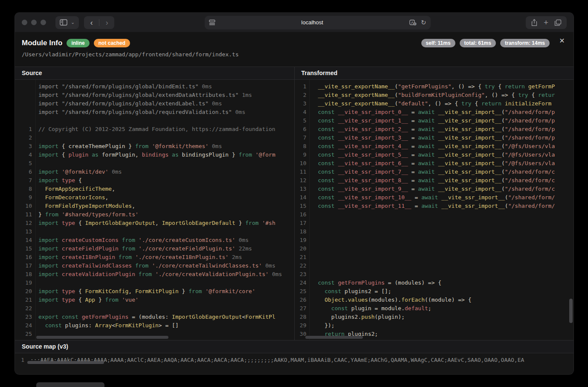 Image resolution: width=588 pixels, height=387 pixels. I want to click on code-text: __vite_ssr_exportName__("default", () =>…, so click(440, 104).